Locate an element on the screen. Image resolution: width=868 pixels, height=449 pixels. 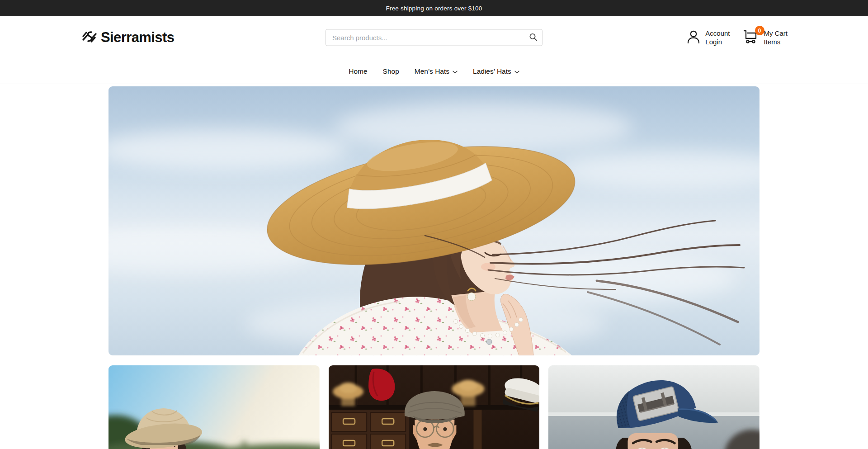
cart-label: My Cart is located at coordinates (776, 33).